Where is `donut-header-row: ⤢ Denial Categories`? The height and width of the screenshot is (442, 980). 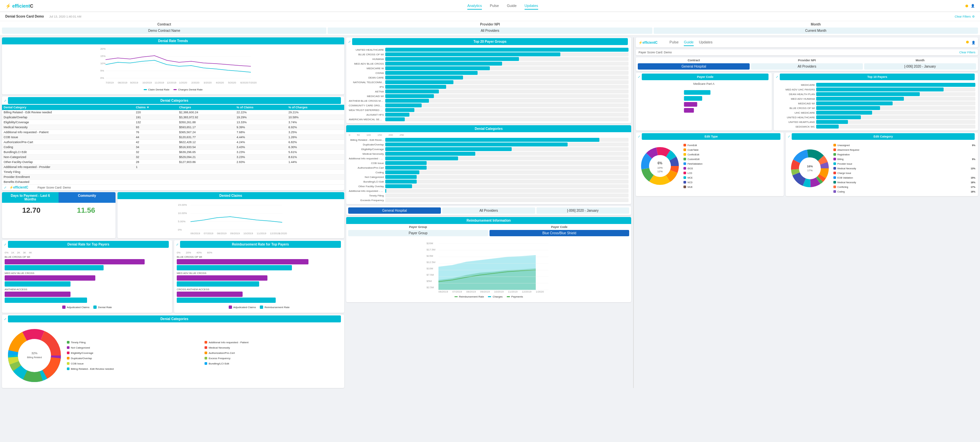
donut-header-row: ⤢ Denial Categories is located at coordinates (173, 319).